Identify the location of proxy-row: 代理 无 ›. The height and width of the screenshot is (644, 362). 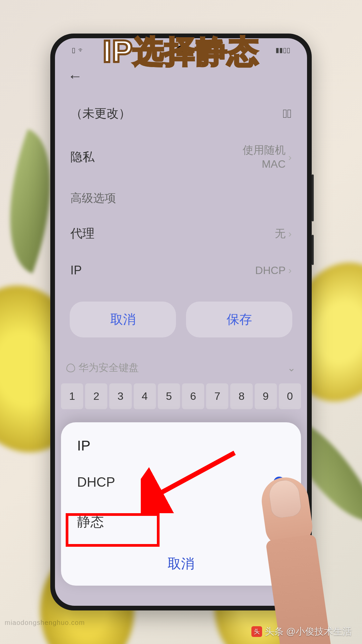
(181, 233).